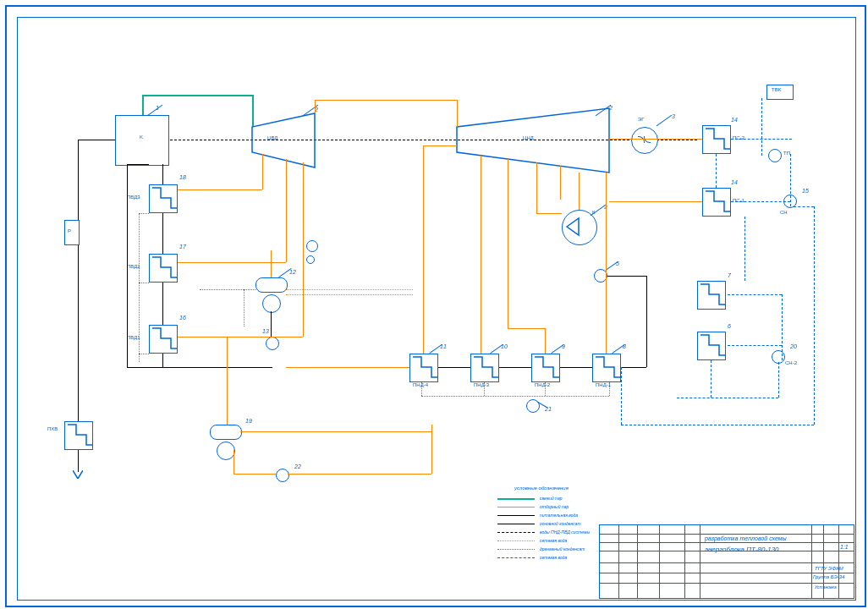 This screenshot has height=609, width=868. What do you see at coordinates (79, 436) in the screenshot?
I see `pxb` at bounding box center [79, 436].